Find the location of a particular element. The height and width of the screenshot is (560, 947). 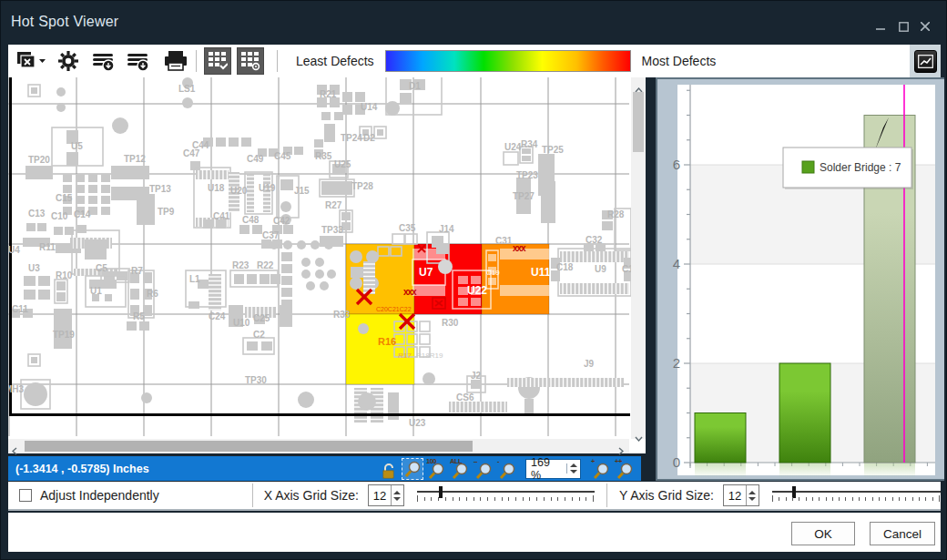

svg-text: LS1 is located at coordinates (188, 89).